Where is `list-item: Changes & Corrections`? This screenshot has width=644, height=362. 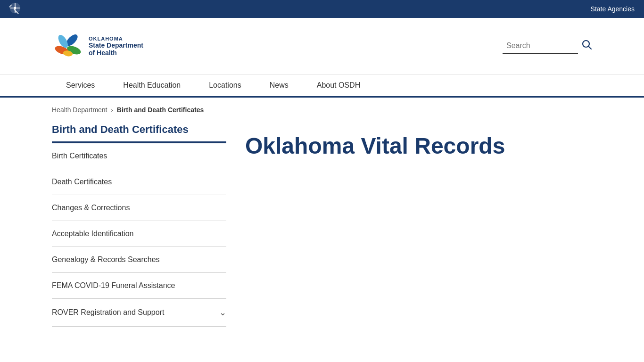 list-item: Changes & Corrections is located at coordinates (139, 208).